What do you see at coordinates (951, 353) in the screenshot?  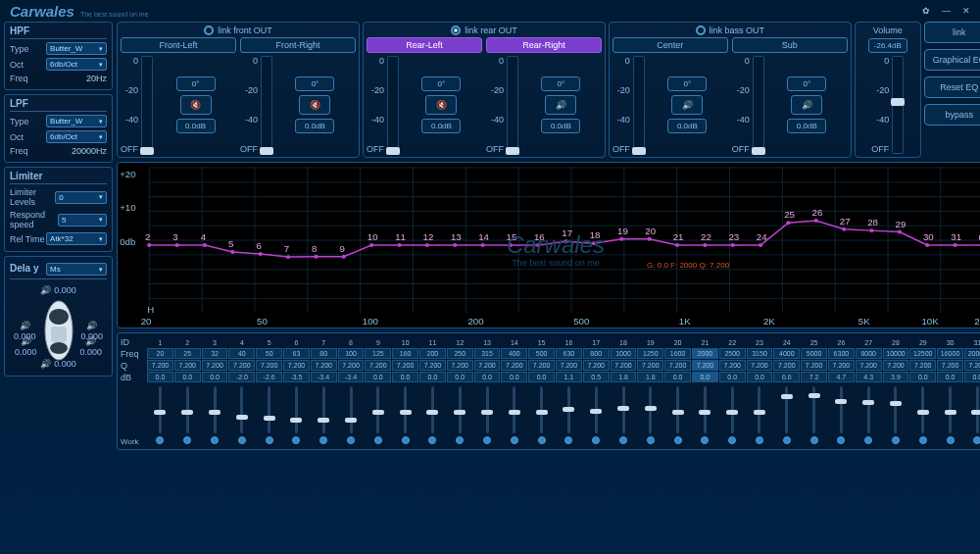 I see `eq-freq-29: 16000` at bounding box center [951, 353].